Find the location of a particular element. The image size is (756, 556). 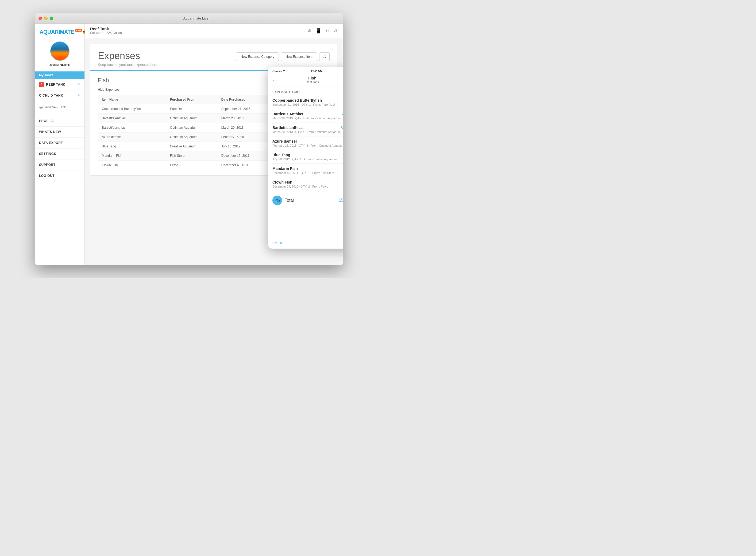

cell-name: Clown Fish is located at coordinates (132, 165).